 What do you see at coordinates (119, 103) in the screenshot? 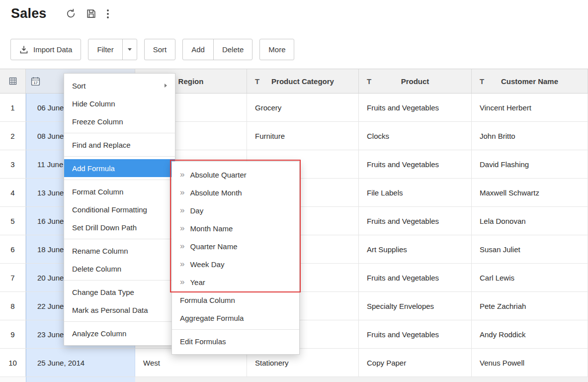
I see `menu-item-hide-column: Hide Column` at bounding box center [119, 103].